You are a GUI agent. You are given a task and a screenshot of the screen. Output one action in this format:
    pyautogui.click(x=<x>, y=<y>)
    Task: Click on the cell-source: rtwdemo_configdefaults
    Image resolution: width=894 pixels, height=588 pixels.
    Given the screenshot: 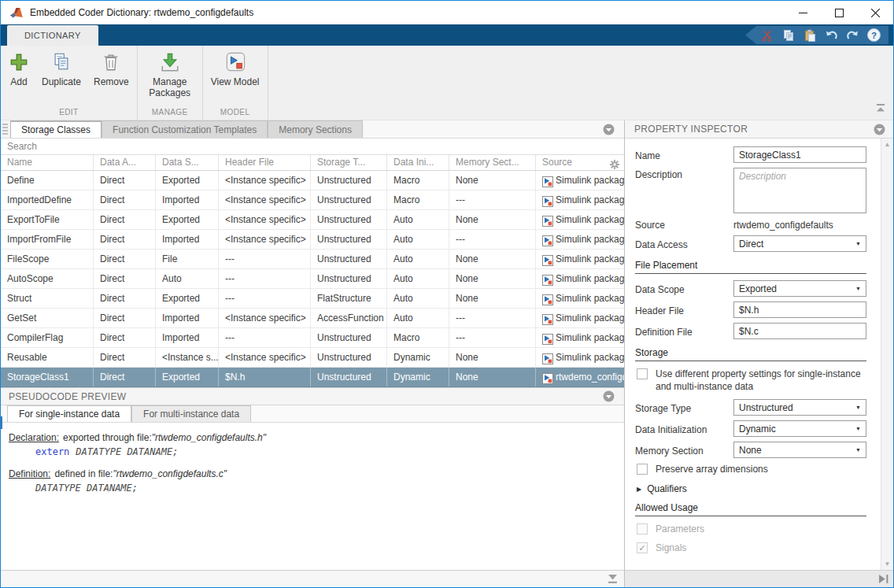 What is the action you would take?
    pyautogui.click(x=580, y=377)
    